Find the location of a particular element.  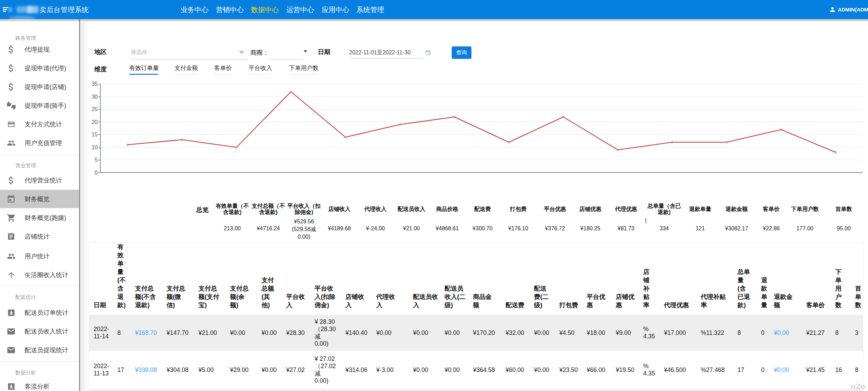

svg-text: 15 is located at coordinates (95, 134).